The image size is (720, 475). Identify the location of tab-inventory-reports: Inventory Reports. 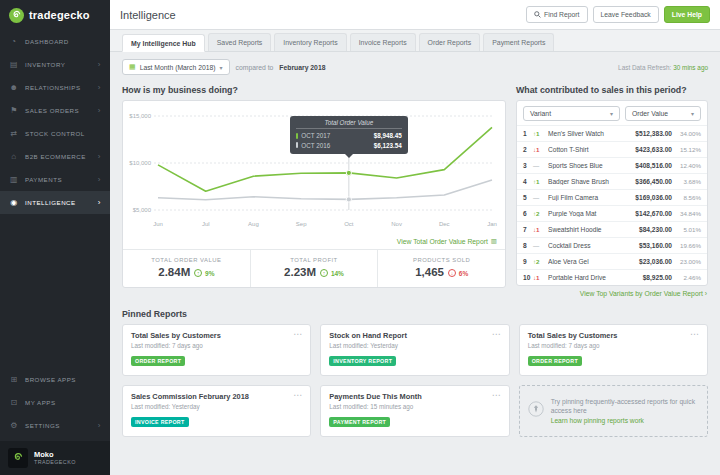
(310, 42).